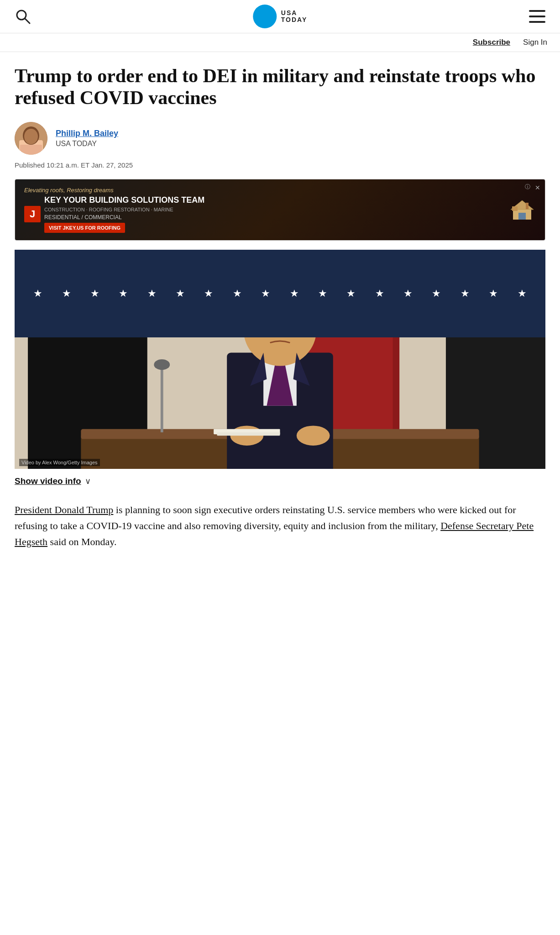 The width and height of the screenshot is (560, 935). I want to click on author-outlet: USA TODAY, so click(87, 144).